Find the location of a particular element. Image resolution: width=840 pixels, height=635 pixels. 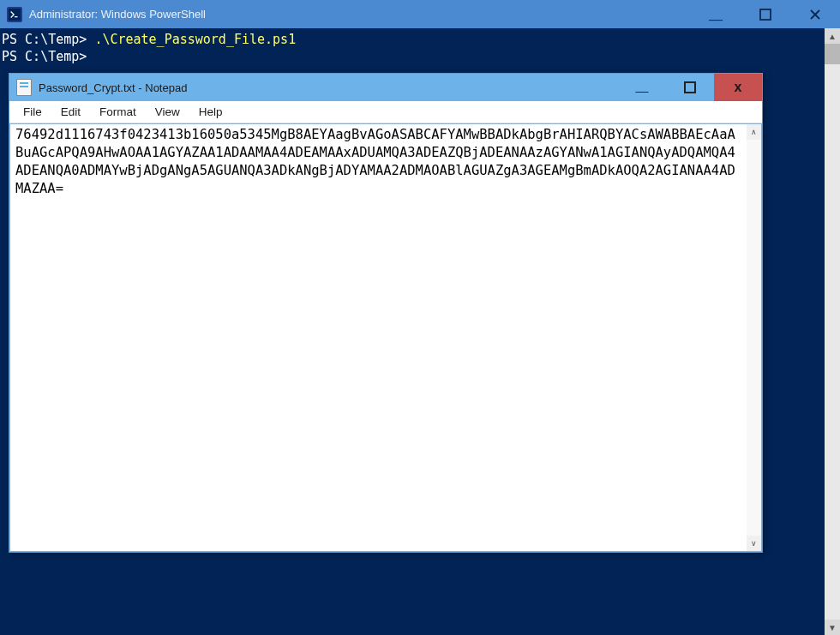

notepad-menubar: File Edit Format View Help is located at coordinates (386, 112).